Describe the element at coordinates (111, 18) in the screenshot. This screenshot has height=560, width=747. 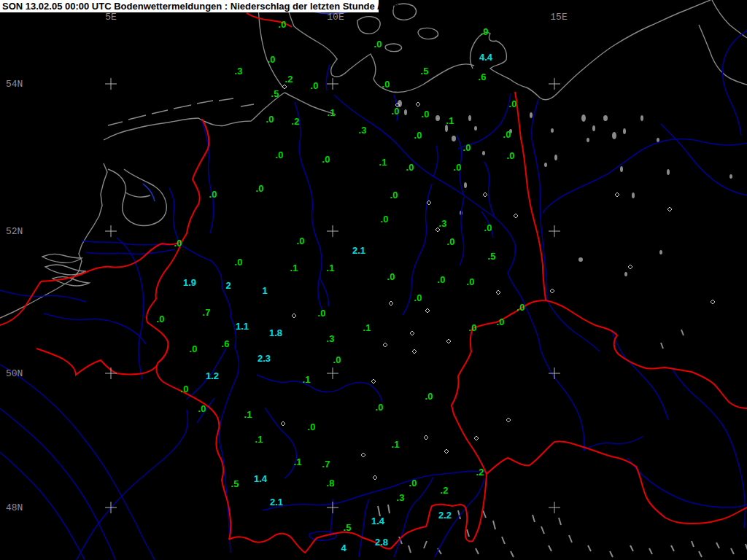
I see `longitude-label: 5E` at that location.